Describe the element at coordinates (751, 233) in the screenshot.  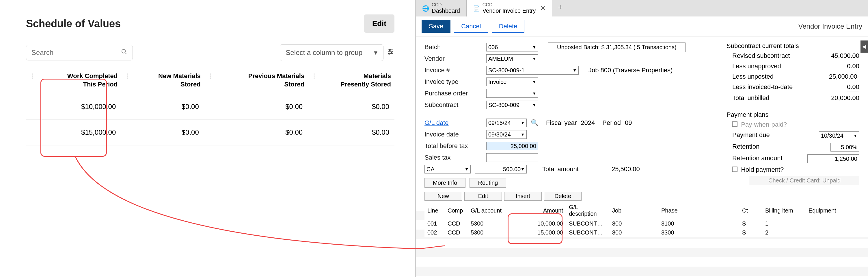
I see `cell: S` at that location.